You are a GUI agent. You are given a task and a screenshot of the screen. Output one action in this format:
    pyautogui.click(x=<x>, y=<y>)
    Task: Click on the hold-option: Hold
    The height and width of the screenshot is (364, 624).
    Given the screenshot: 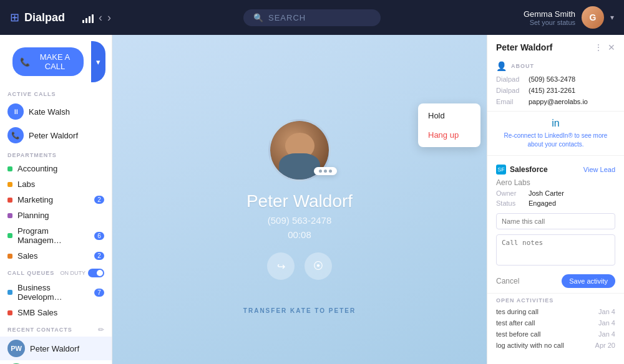 What is the action you would take?
    pyautogui.click(x=449, y=116)
    